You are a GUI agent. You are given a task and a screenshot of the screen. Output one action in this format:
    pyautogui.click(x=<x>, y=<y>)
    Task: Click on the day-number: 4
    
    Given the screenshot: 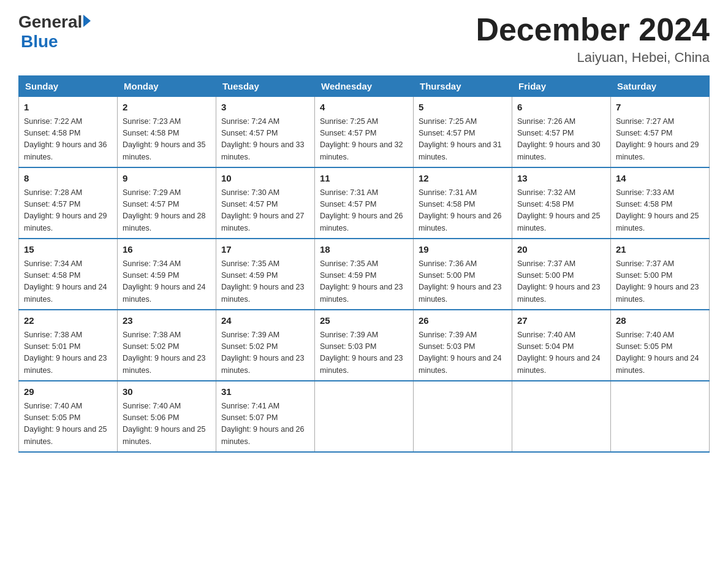 What is the action you would take?
    pyautogui.click(x=364, y=108)
    